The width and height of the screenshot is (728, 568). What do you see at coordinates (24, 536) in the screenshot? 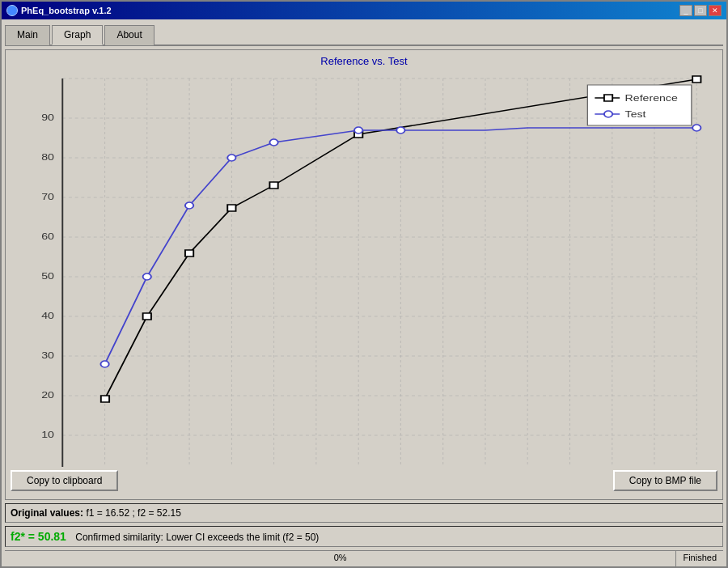
I see `f2star-label: f2* =` at bounding box center [24, 536].